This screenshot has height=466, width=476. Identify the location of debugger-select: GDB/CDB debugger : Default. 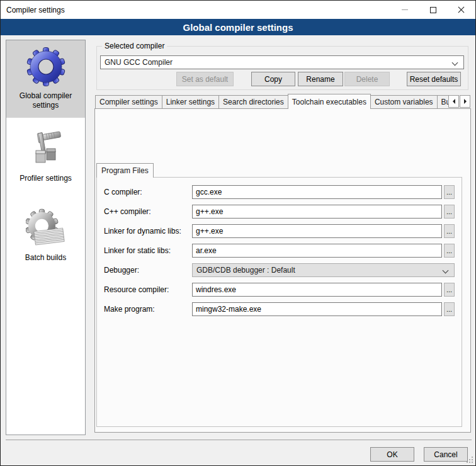
(324, 270).